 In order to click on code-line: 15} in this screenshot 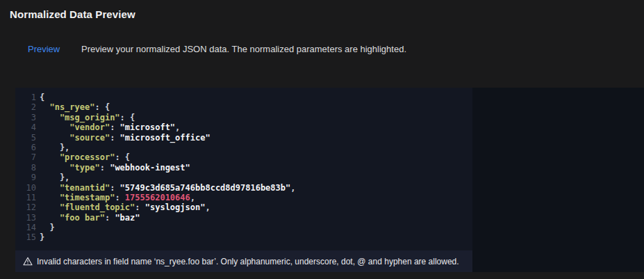, I will do `click(244, 237)`.